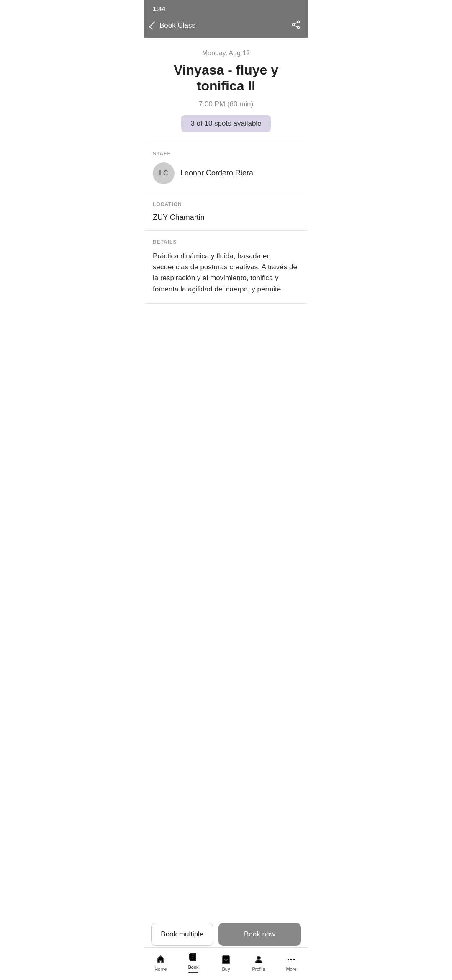 The width and height of the screenshot is (452, 980). I want to click on details-label: DETAILS, so click(226, 242).